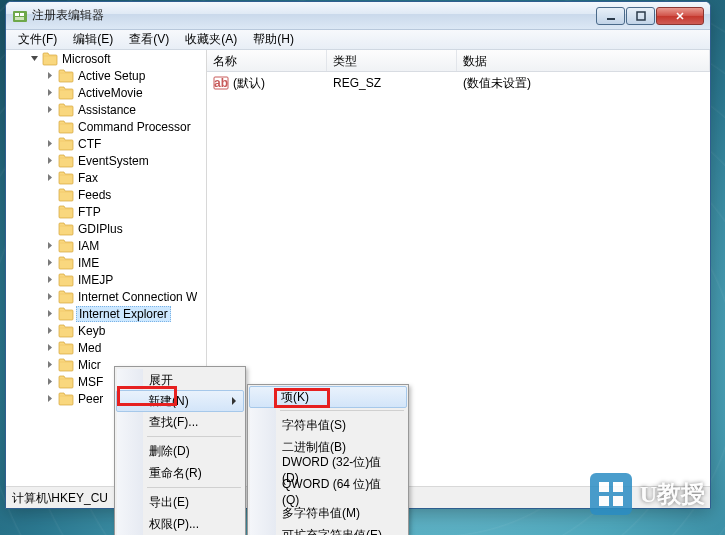  Describe the element at coordinates (458, 83) in the screenshot. I see `list-row: ab (默认) REG_SZ (数值未设置)` at that location.